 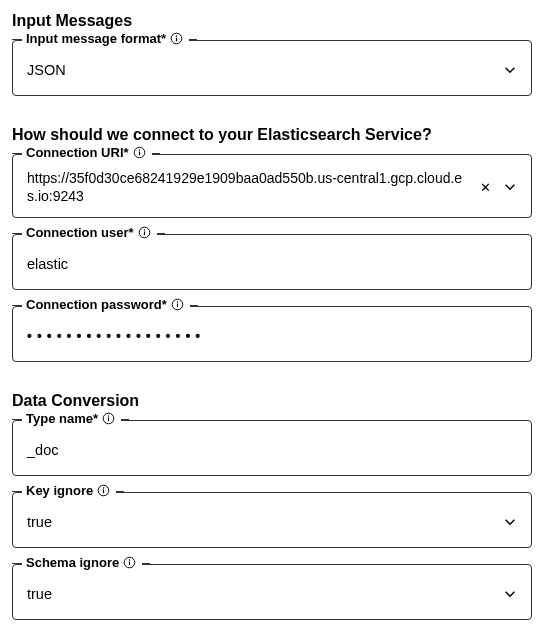 What do you see at coordinates (272, 448) in the screenshot?
I see `input-type-name-box: _doc` at bounding box center [272, 448].